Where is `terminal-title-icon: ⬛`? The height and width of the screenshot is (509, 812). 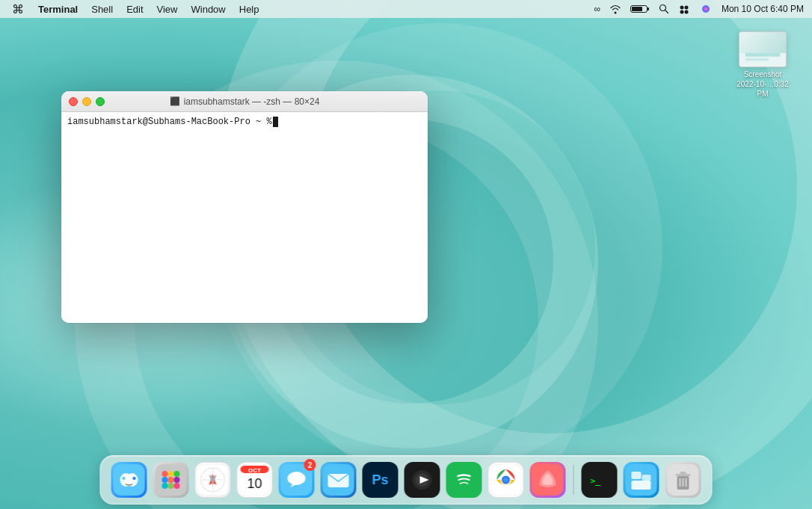
terminal-title-icon: ⬛ is located at coordinates (175, 102).